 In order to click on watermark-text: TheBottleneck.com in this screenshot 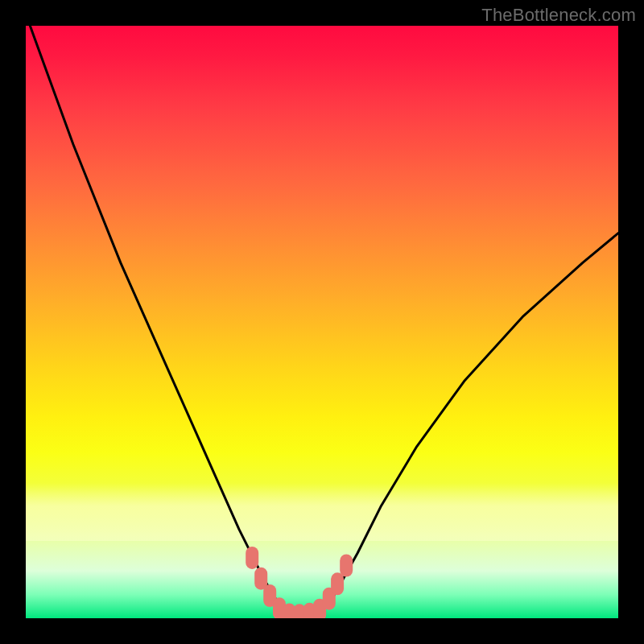, I will do `click(559, 15)`.